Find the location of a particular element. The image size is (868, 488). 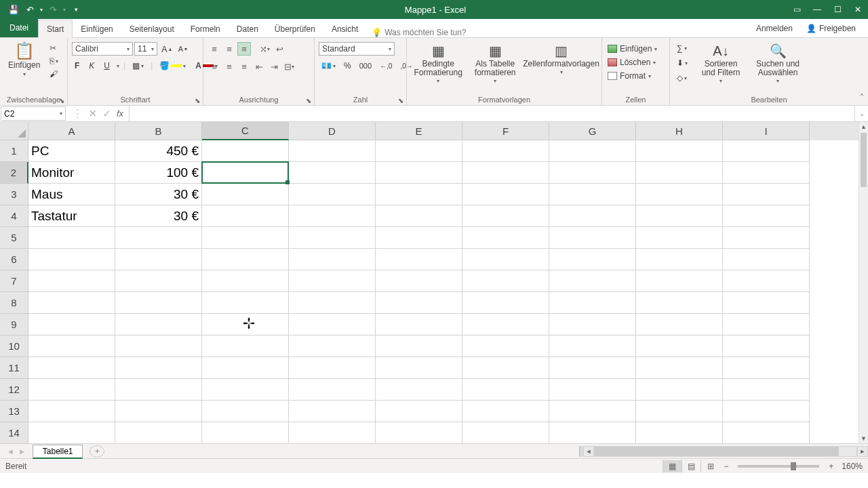

column-headers: ABCDEFGHI is located at coordinates (443, 131).